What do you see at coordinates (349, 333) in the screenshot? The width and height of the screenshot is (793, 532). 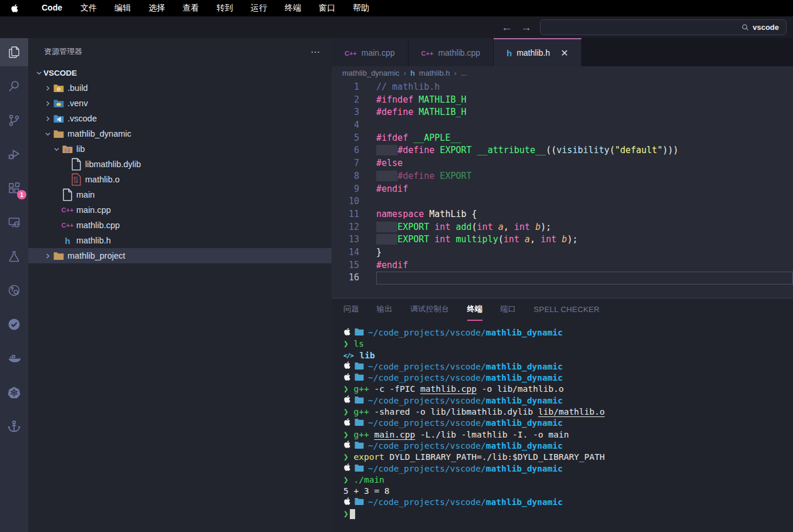 I see `apple-prompt-icon` at bounding box center [349, 333].